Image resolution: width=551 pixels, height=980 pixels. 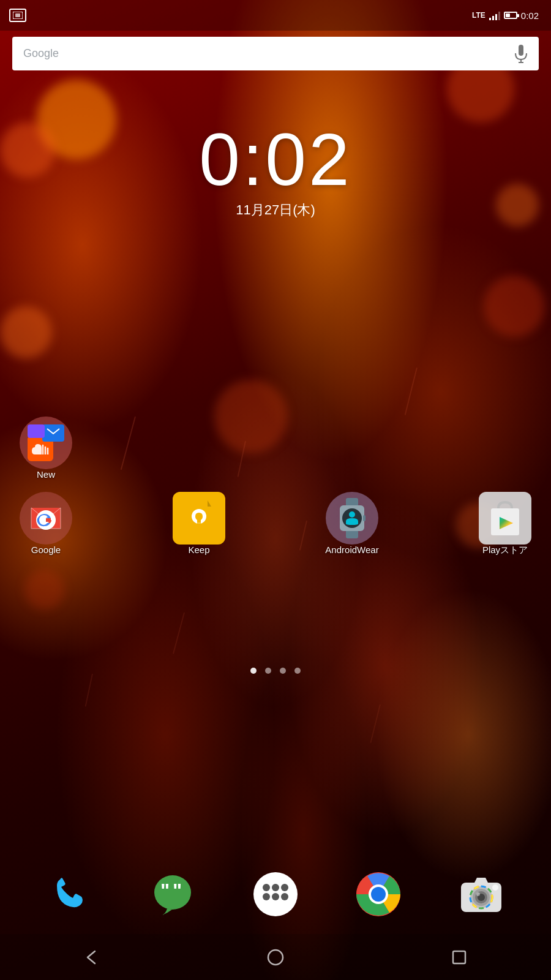 What do you see at coordinates (276, 159) in the screenshot?
I see `clock-time: 0:02` at bounding box center [276, 159].